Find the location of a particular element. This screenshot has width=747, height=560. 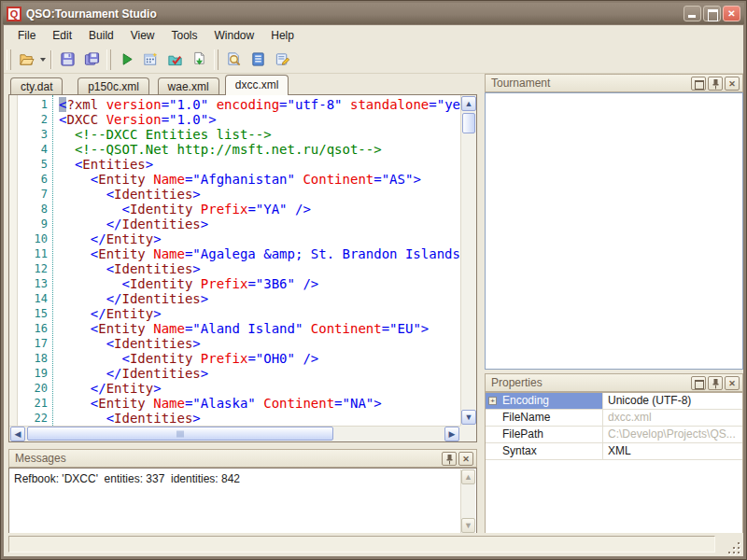

scroll-up-arrow-icon: ▲ is located at coordinates (469, 104).